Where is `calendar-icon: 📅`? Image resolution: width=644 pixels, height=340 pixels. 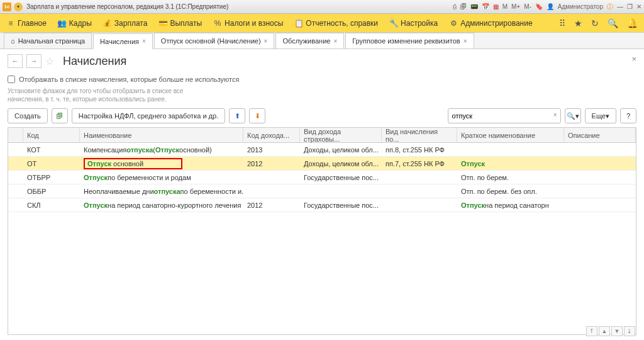
calendar-icon: 📅 is located at coordinates (486, 6).